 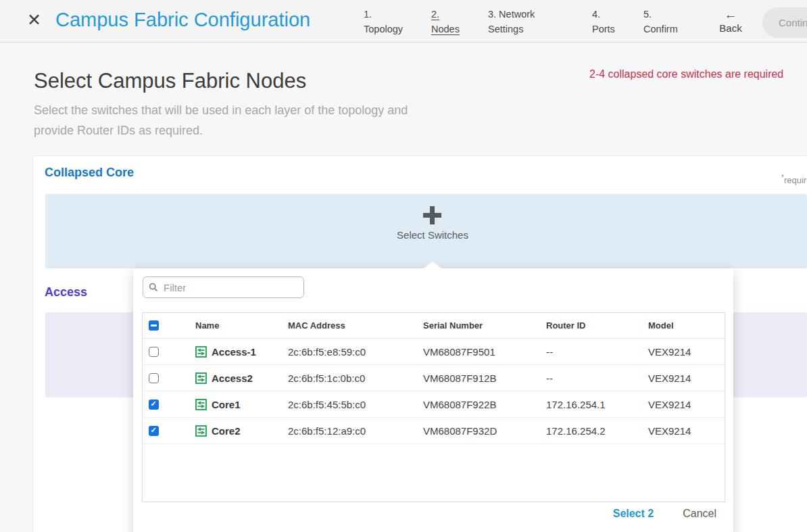 I want to click on page-title: Select Campus Fabric Nodes, so click(x=170, y=81).